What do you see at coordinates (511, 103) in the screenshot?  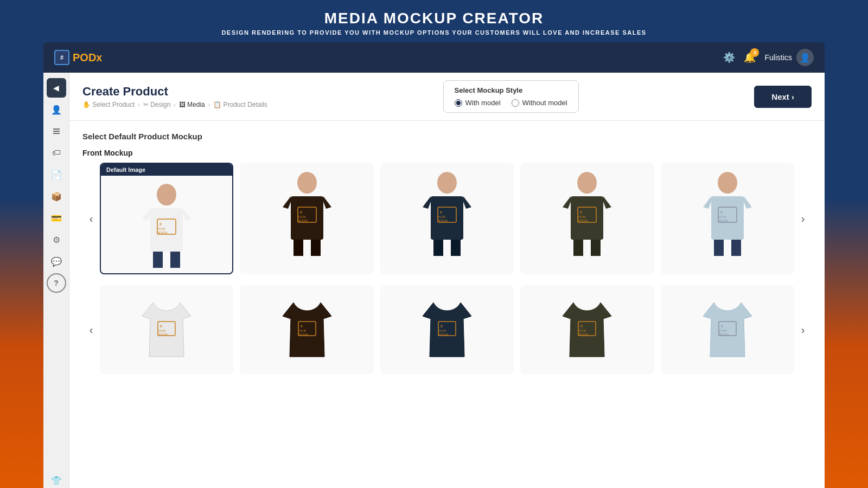 I see `radio-group: With model Without model` at bounding box center [511, 103].